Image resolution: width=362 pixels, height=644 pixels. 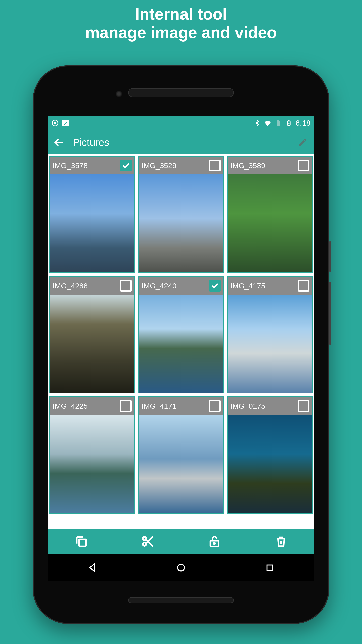 What do you see at coordinates (270, 335) in the screenshot?
I see `gallery-item: IMG_4175` at bounding box center [270, 335].